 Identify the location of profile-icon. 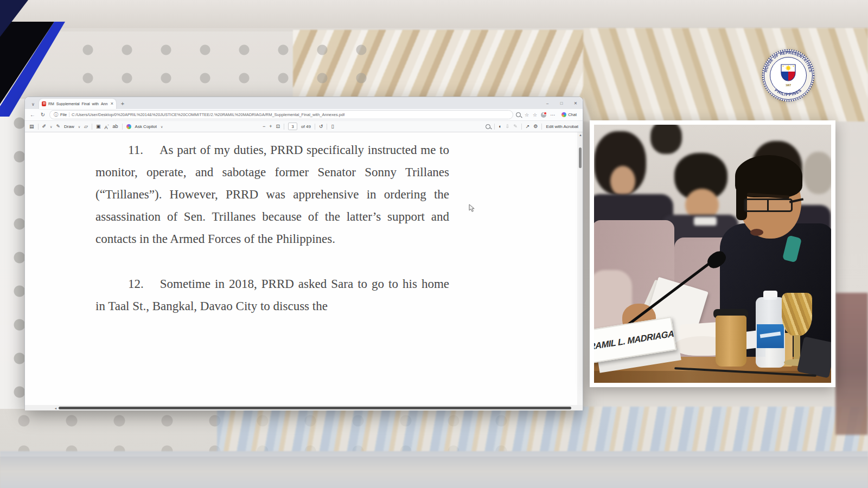
(544, 115).